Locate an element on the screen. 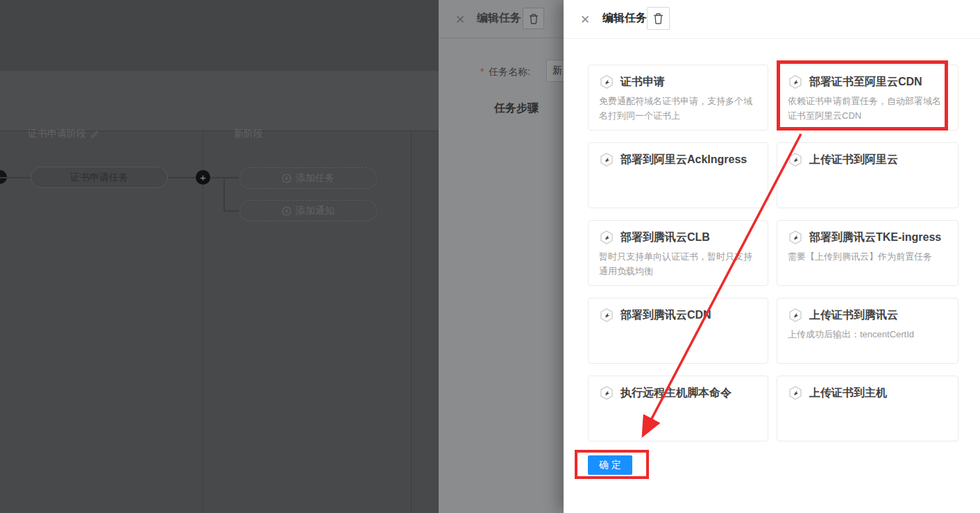 The width and height of the screenshot is (980, 513). task-card: 上传证书到腾讯云 上传成功后输出：tencentCertId is located at coordinates (868, 330).